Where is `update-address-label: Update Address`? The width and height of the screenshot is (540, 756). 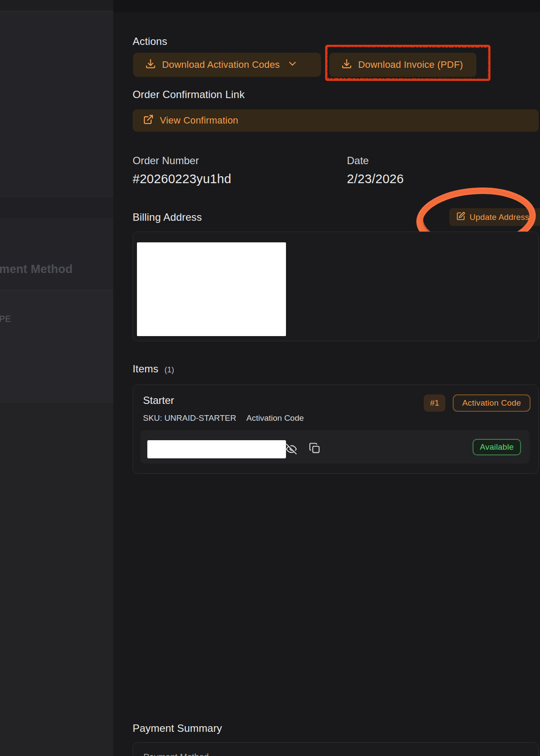
update-address-label: Update Address is located at coordinates (499, 217).